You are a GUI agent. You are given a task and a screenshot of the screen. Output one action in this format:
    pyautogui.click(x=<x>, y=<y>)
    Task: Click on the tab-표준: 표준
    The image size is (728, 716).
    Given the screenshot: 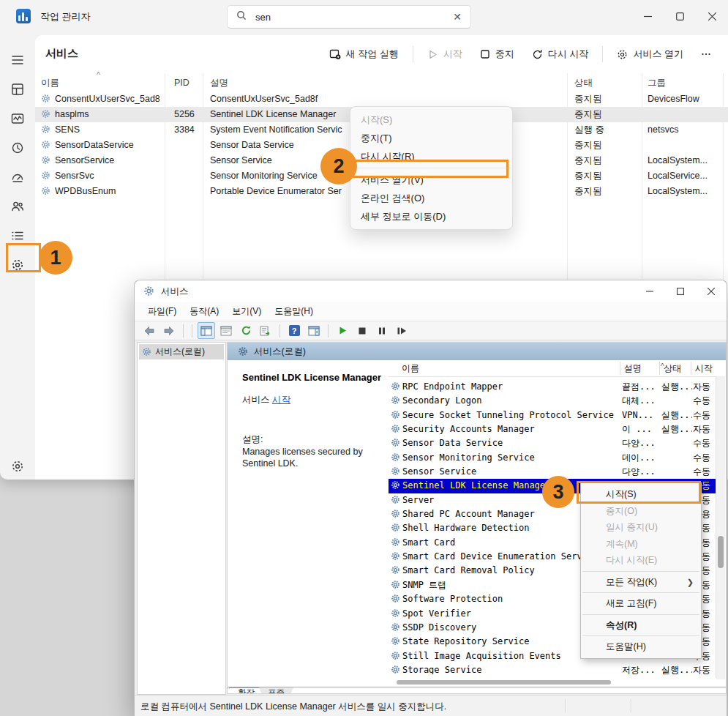 What is the action you would take?
    pyautogui.click(x=277, y=691)
    